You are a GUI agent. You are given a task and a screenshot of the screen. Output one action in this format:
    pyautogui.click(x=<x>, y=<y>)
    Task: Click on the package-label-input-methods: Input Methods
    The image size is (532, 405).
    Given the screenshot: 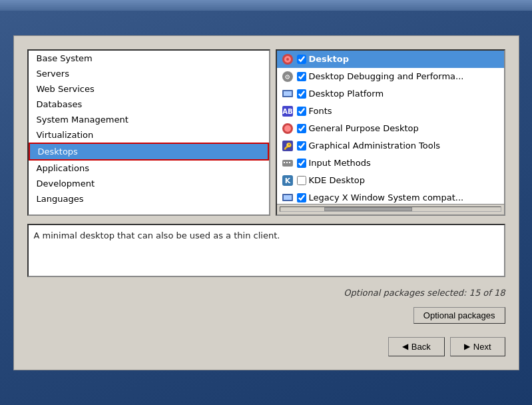 What is the action you would take?
    pyautogui.click(x=340, y=163)
    